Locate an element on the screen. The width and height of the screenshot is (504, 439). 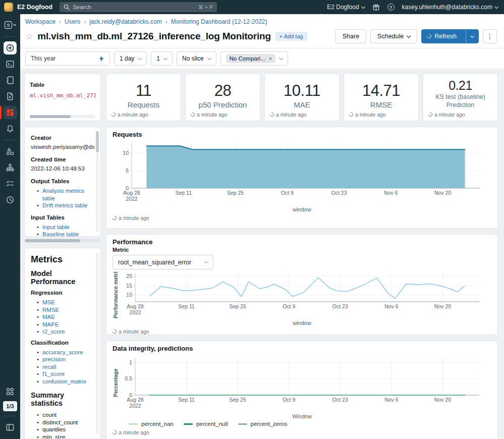
dashboard-grid-icon is located at coordinates (10, 113).